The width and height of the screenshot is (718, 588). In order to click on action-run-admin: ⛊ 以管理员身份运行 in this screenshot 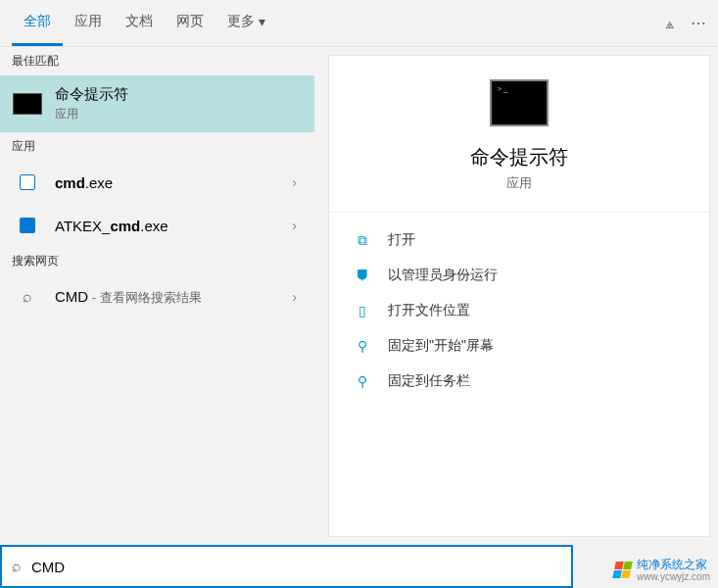, I will do `click(519, 275)`.